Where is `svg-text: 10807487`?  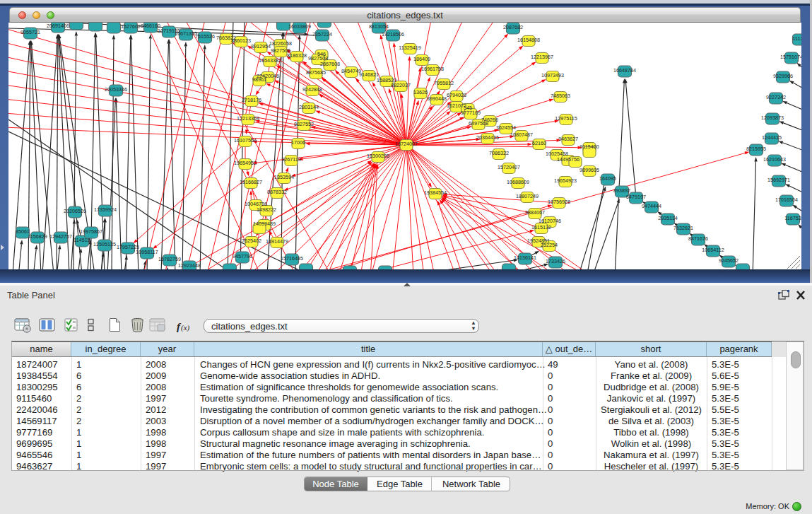 svg-text: 10807487 is located at coordinates (522, 134).